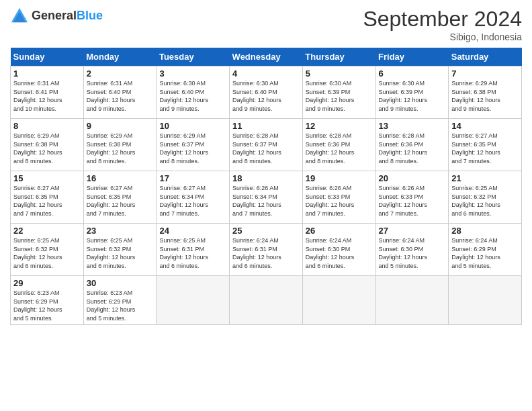  I want to click on day-info: Sunrise: 6:30 AMSunset: 6:39 PMDaylight:…, so click(412, 96).